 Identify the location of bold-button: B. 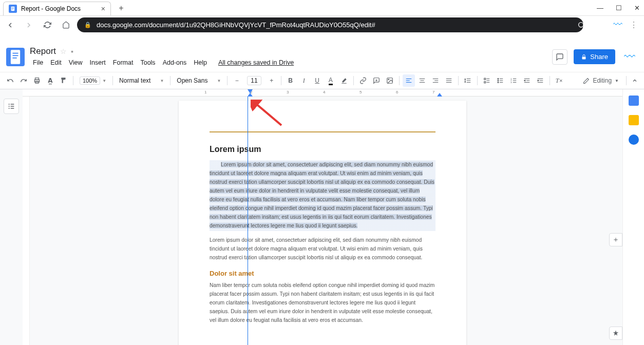
(291, 81).